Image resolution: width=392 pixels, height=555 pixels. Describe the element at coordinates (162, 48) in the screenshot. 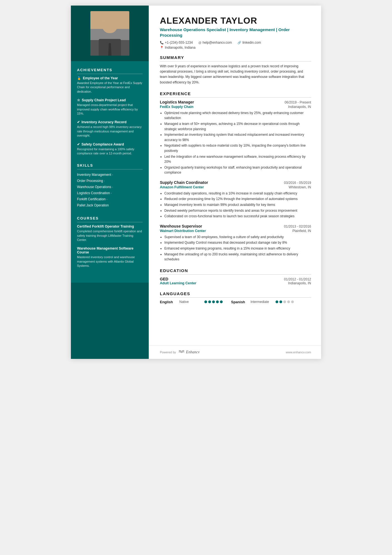

I see `location-icon: 📍` at that location.